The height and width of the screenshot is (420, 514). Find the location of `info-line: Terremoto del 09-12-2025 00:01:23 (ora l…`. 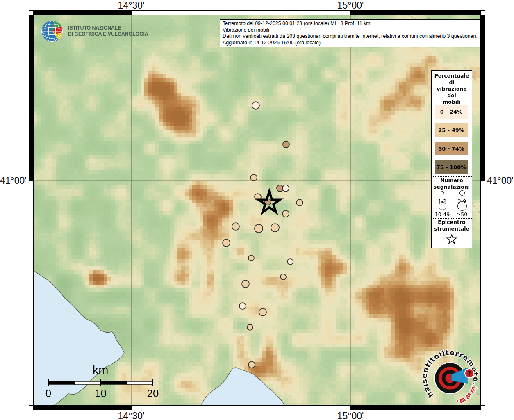

info-line: Terremoto del 09-12-2025 00:01:23 (ora l… is located at coordinates (350, 24).